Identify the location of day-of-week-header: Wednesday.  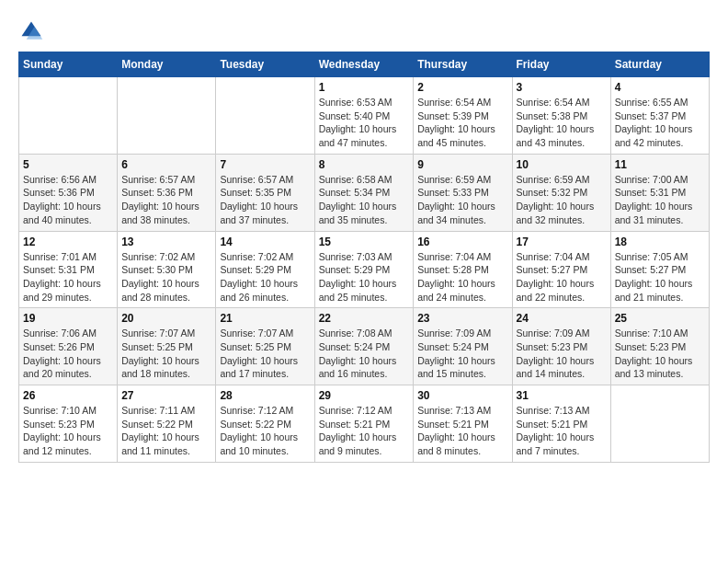
(364, 64).